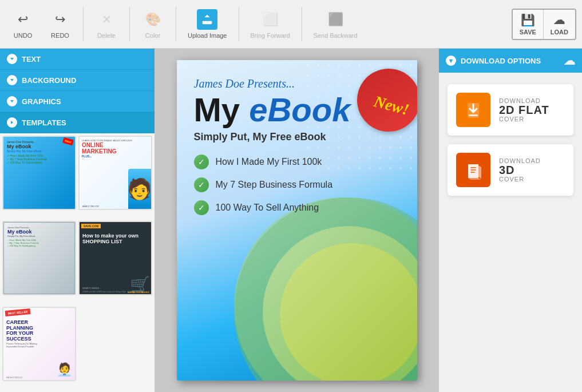 This screenshot has height=392, width=582. Describe the element at coordinates (116, 156) in the screenshot. I see `template-sub: PLUS...` at that location.